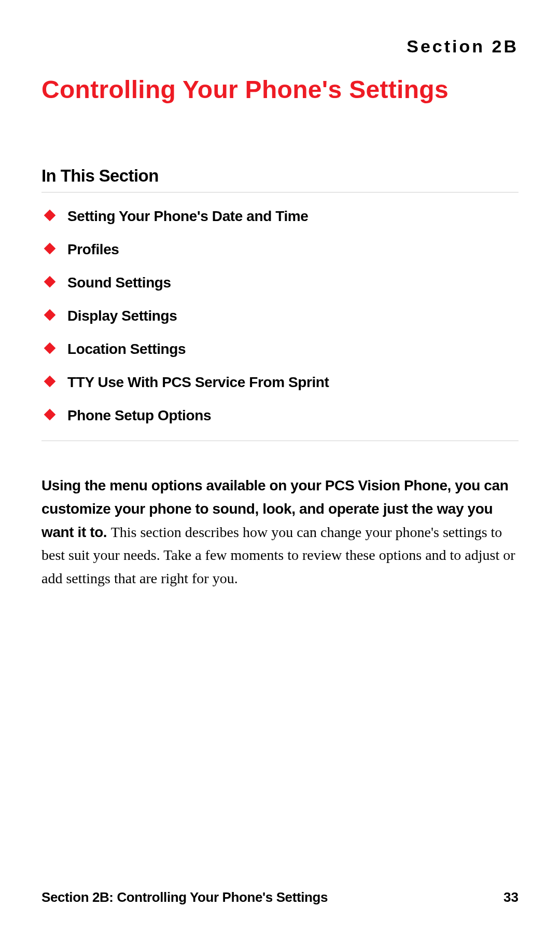 The width and height of the screenshot is (560, 934). I want to click on list-item-label: Setting Your Phone's Date and Time, so click(188, 216).